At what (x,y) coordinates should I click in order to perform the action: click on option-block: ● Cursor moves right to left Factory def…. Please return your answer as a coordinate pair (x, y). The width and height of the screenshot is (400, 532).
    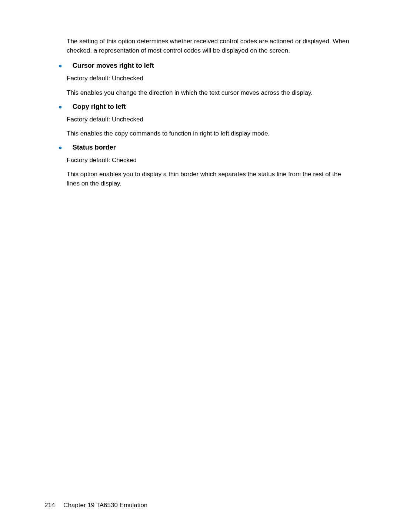
    Looking at the image, I should click on (200, 80).